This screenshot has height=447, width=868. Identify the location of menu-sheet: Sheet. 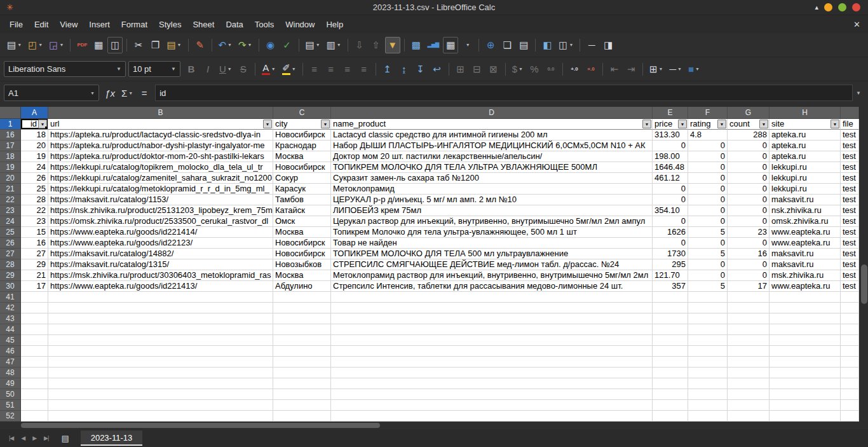
(203, 24).